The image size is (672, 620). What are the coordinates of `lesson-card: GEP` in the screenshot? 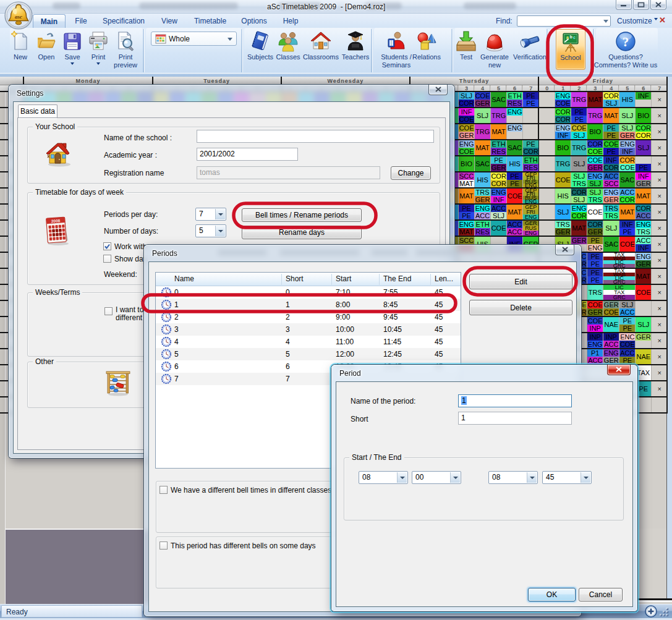 It's located at (530, 207).